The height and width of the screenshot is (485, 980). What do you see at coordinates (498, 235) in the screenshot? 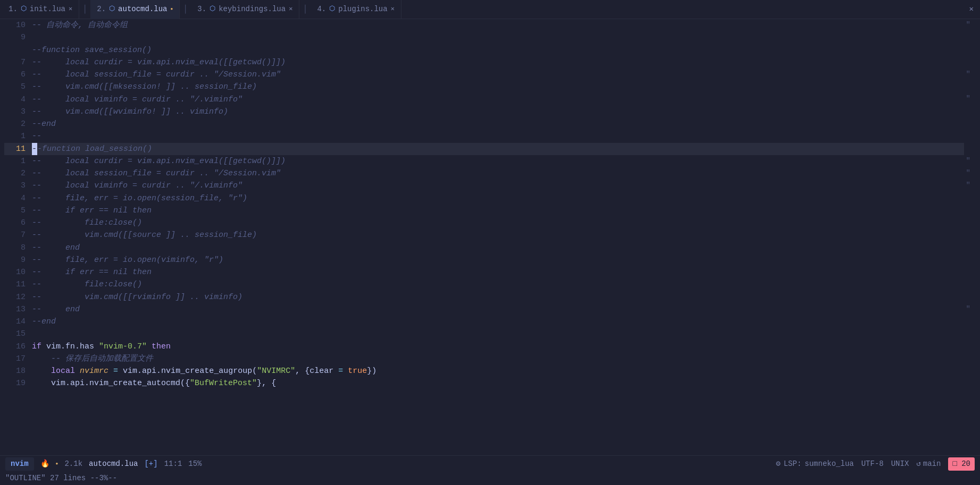
I see `line-content-7b: -- vim.cmd([[source ]] .. session_file)` at bounding box center [498, 235].